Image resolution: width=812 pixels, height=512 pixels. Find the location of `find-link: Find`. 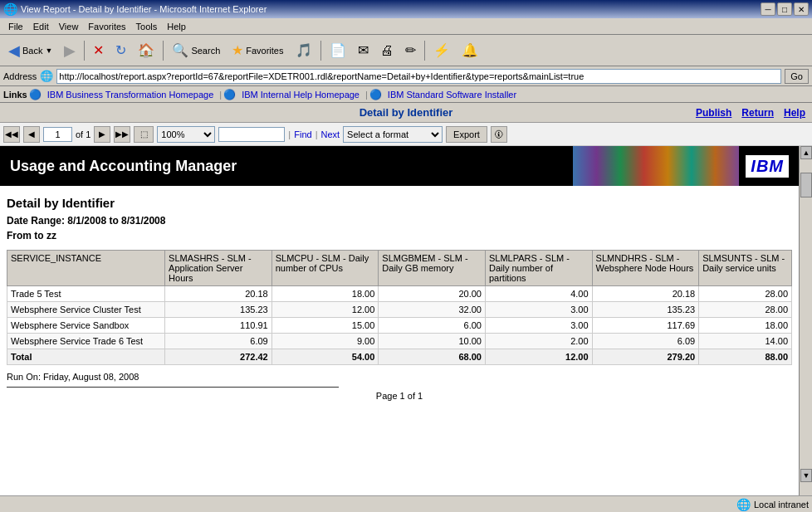

find-link: Find is located at coordinates (302, 134).